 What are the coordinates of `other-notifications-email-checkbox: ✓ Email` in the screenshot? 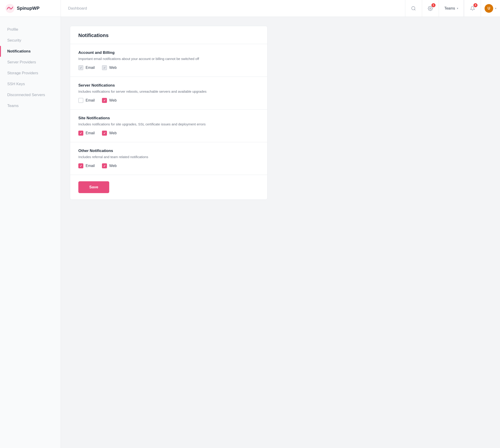 It's located at (87, 166).